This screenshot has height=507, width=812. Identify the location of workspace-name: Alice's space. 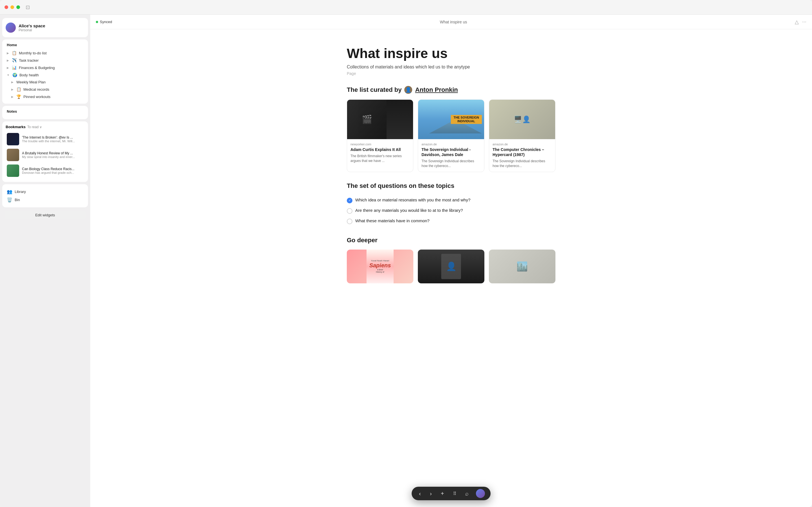
(32, 26).